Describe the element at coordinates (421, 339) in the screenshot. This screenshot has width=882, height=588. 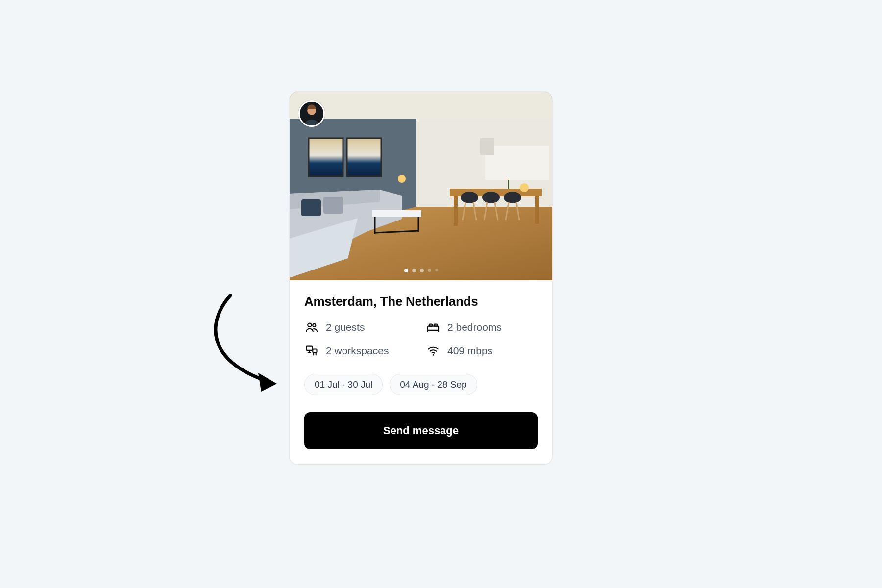
I see `feature-grid: 2 guests 2 bedrooms 2 workspaces` at that location.